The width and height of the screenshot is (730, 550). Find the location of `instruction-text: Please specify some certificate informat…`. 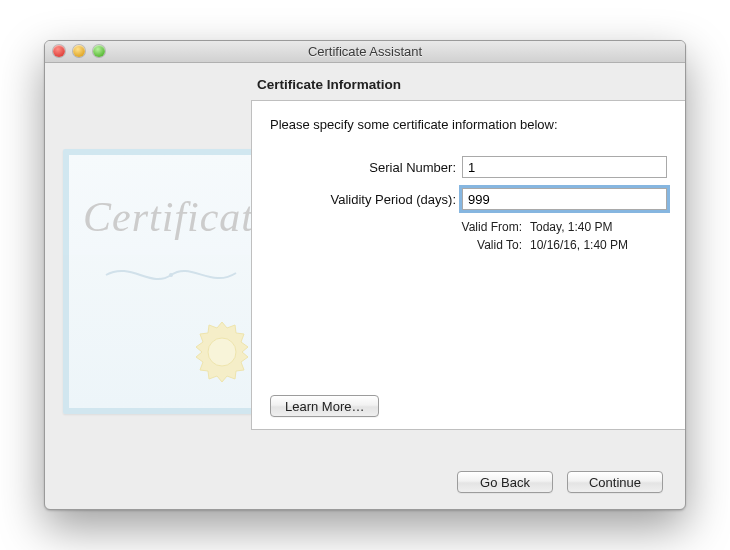

instruction-text: Please specify some certificate informat… is located at coordinates (468, 124).